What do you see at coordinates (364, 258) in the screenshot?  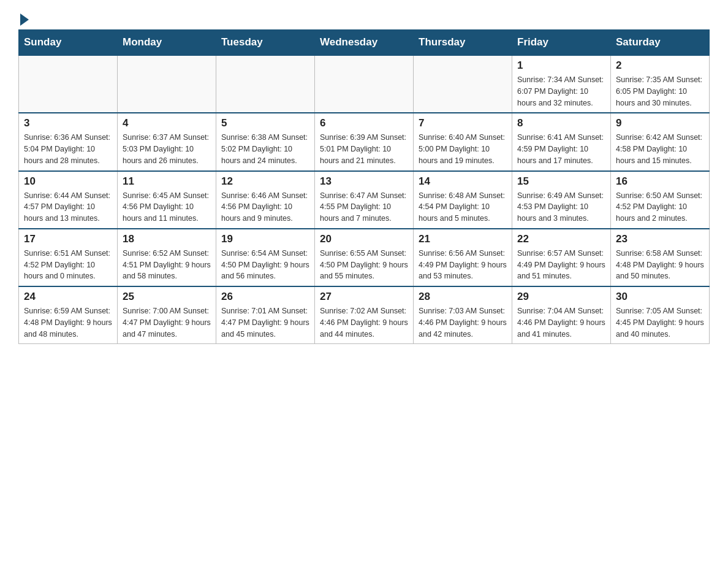 I see `calendar-week-row: 17Sunrise: 6:51 AM Sunset: 4:52 PM Dayli…` at bounding box center [364, 258].